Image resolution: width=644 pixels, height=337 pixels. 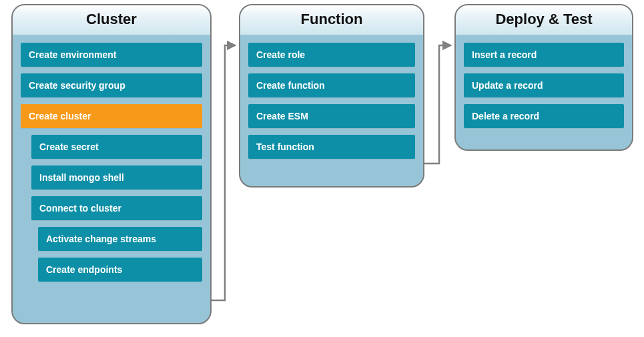 I want to click on panel-deploy-test: Deploy & Test Insert a record Update a r…, so click(x=544, y=77).